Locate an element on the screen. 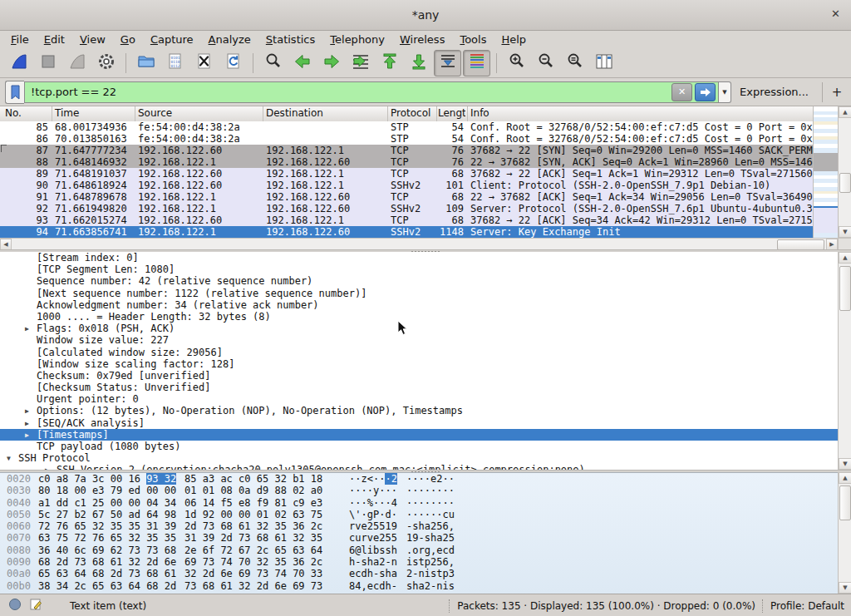 The height and width of the screenshot is (616, 851). hex-row: 007063 75 72 76 65 32 35 3531 39 2d 73 6… is located at coordinates (419, 538).